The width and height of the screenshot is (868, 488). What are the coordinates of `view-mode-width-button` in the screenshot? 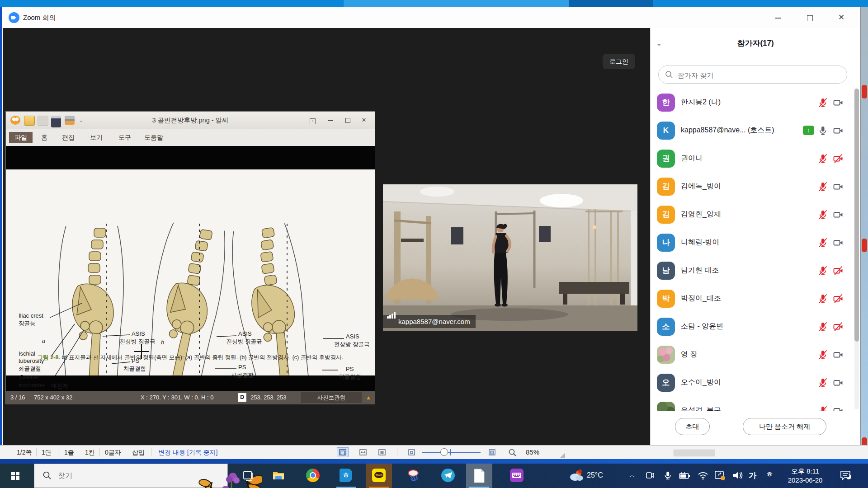 It's located at (363, 452).